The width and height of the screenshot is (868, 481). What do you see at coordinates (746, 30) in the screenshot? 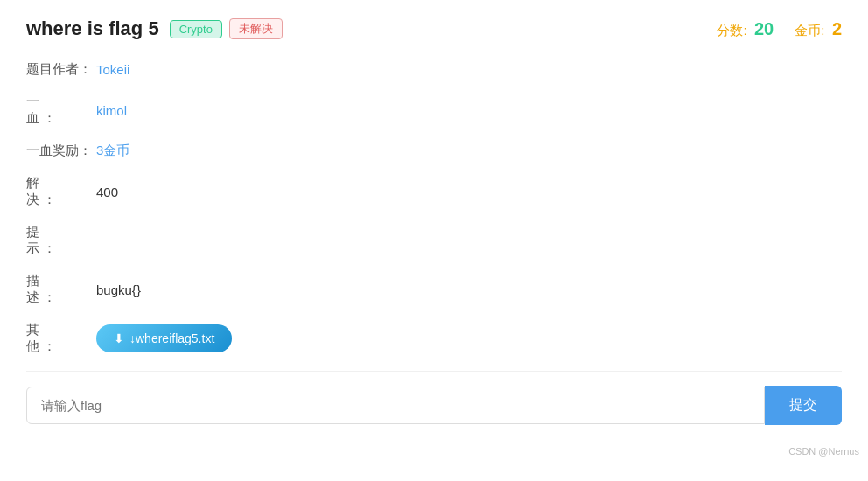
I see `score-label: 分数: 20` at bounding box center [746, 30].